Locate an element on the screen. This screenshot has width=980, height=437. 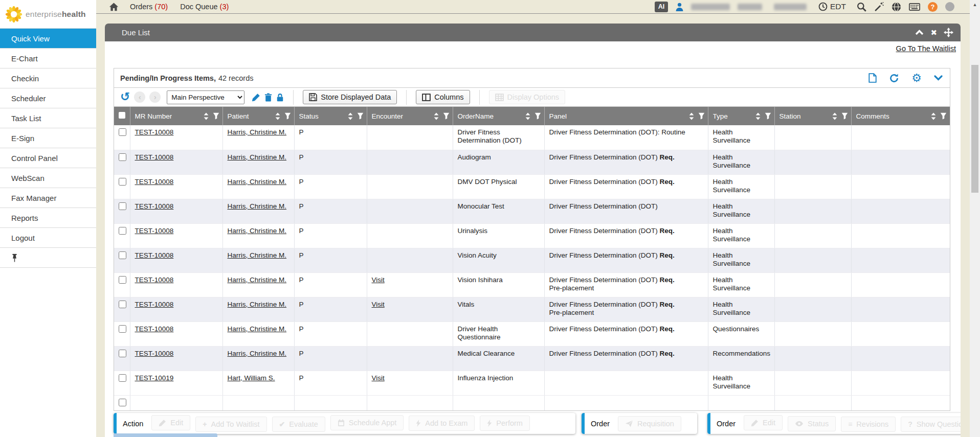
header-cell-select-all is located at coordinates (122, 116).